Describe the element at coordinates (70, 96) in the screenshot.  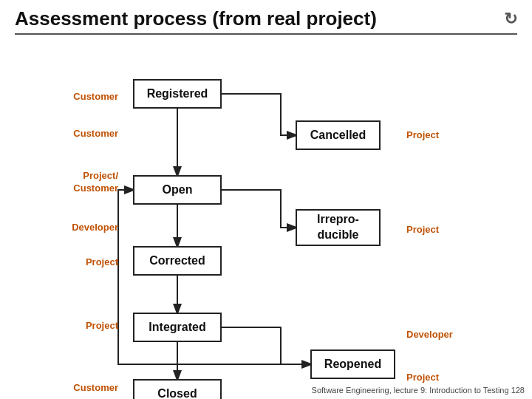
I see `role-customer-1: Customer` at that location.